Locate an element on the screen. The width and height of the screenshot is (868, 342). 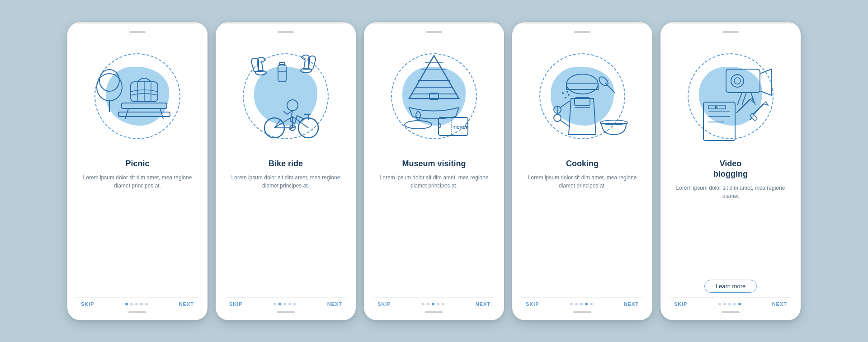
vlogging-nav: SKIP NEXT is located at coordinates (731, 303).